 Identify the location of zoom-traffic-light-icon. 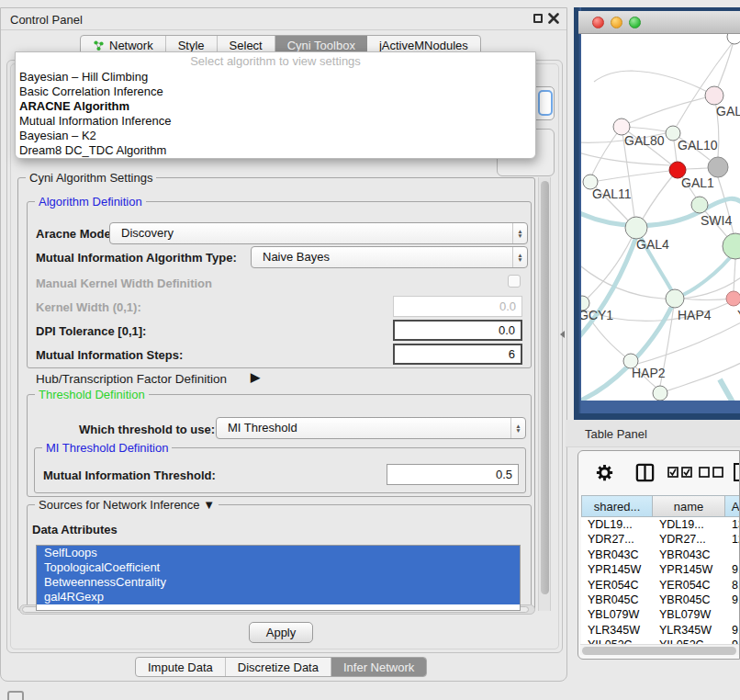
(635, 22).